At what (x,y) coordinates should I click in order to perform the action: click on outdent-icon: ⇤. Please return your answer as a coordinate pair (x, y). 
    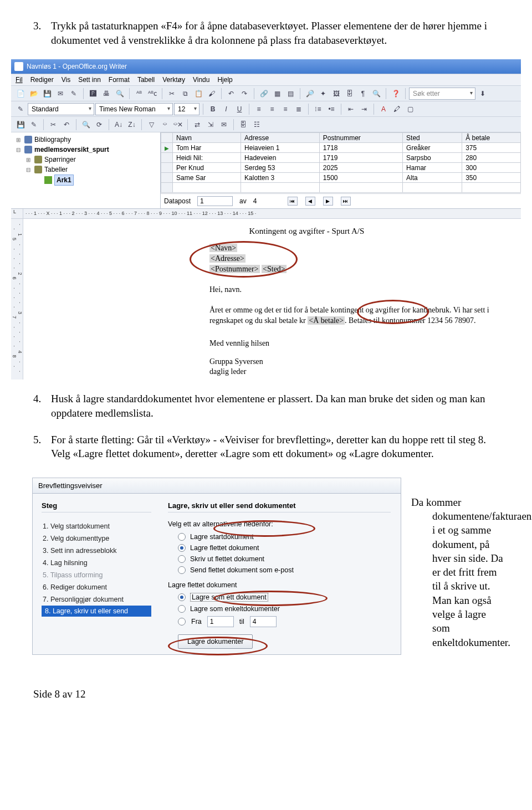
    Looking at the image, I should click on (351, 109).